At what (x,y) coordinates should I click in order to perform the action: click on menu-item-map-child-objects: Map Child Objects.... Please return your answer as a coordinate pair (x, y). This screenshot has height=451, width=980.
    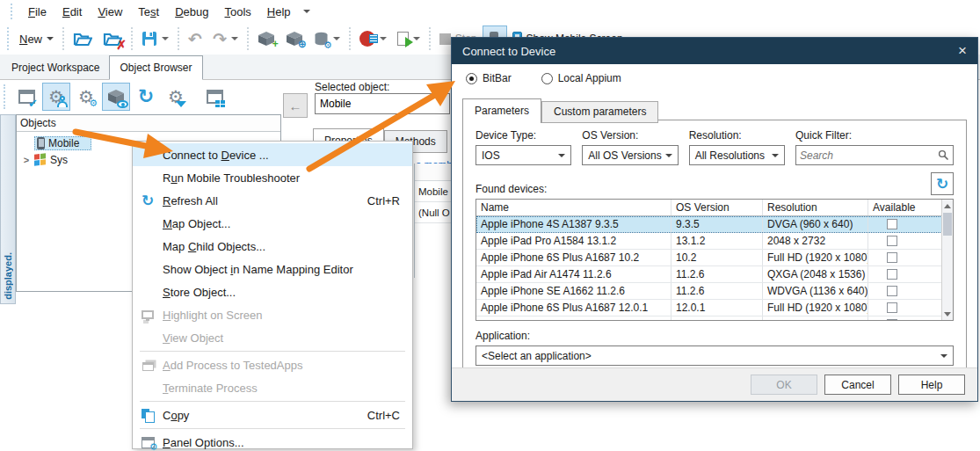
    Looking at the image, I should click on (272, 246).